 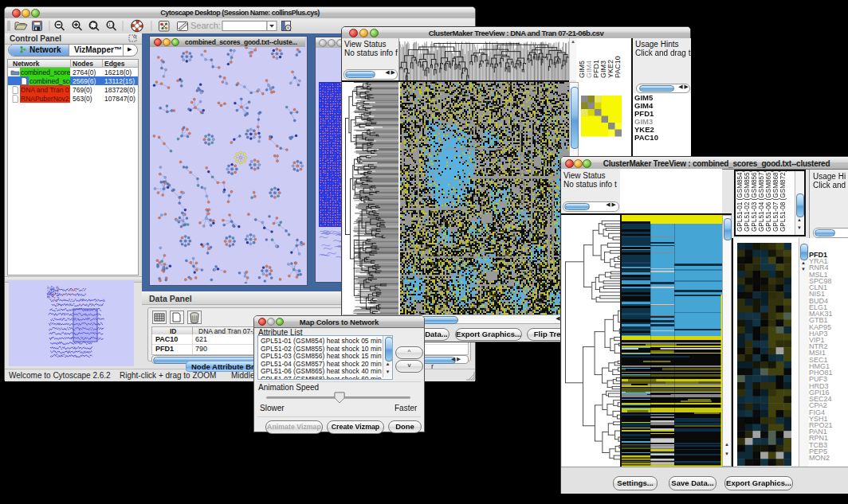 I want to click on svg-text: 1:1, so click(x=112, y=25).